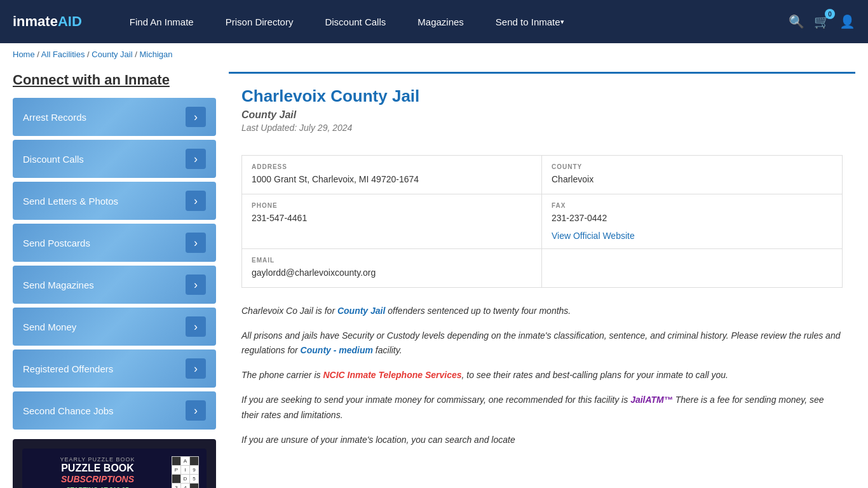 The image size is (868, 488). I want to click on breadcrumb-home: Home, so click(24, 55).